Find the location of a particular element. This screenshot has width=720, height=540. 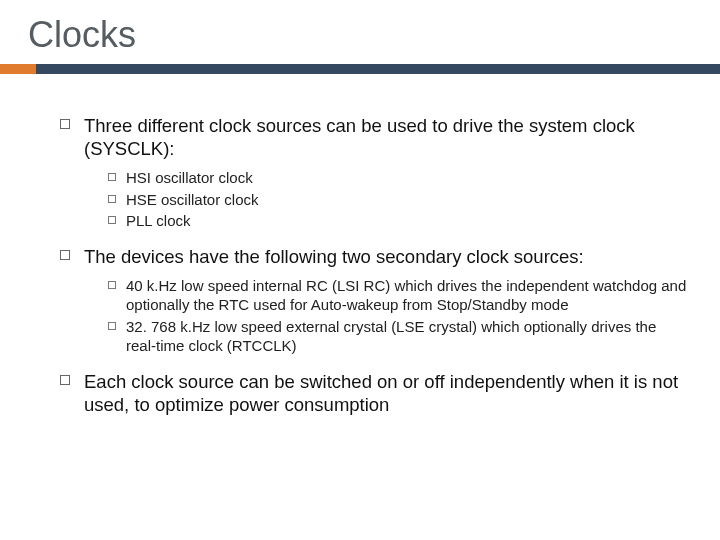

bullet-item: The devices have the following two secon… is located at coordinates (375, 256).